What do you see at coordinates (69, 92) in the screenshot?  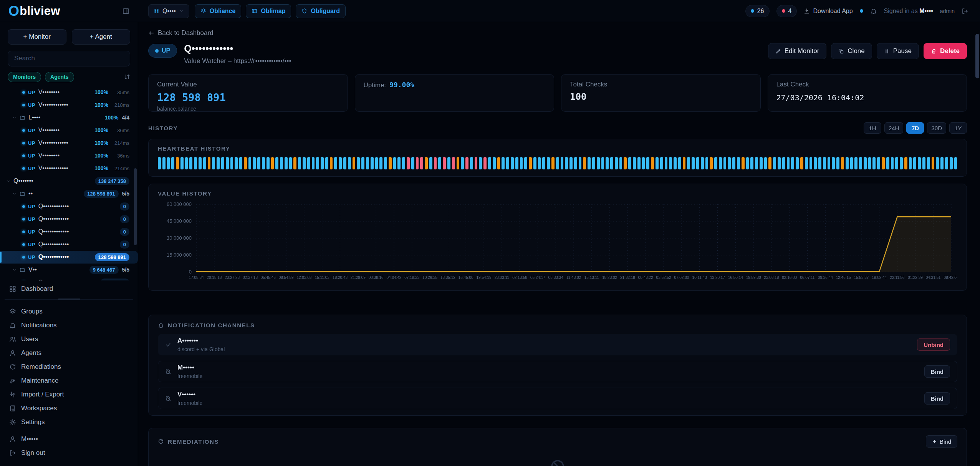 I see `tree-monitor-item: UPV••••••••100%35ms` at bounding box center [69, 92].